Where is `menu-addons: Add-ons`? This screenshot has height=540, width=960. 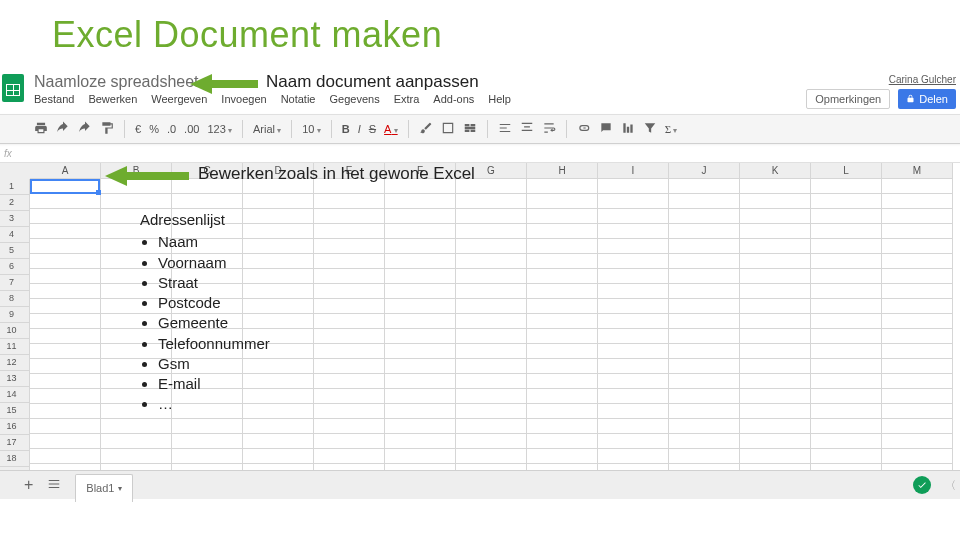 menu-addons: Add-ons is located at coordinates (454, 99).